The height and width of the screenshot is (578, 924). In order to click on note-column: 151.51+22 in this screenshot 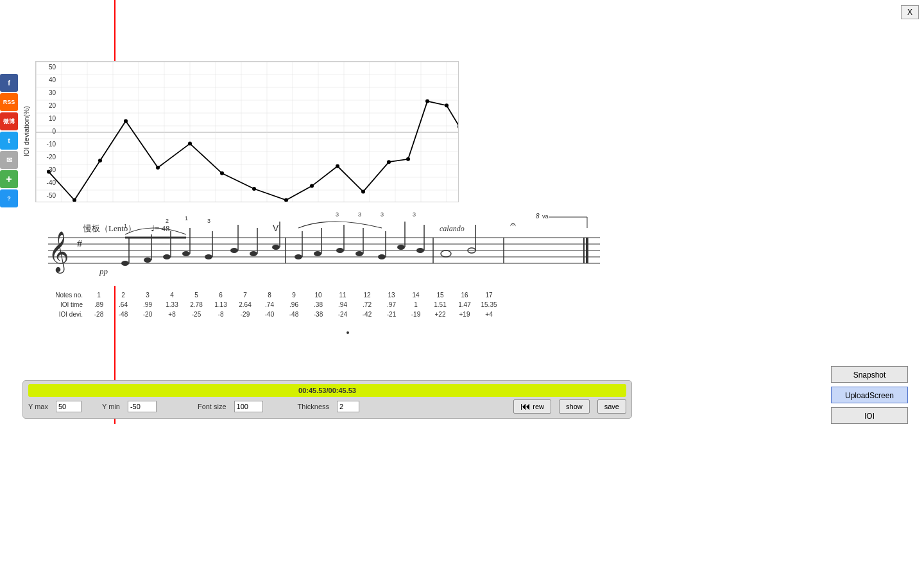, I will do `click(440, 304)`.